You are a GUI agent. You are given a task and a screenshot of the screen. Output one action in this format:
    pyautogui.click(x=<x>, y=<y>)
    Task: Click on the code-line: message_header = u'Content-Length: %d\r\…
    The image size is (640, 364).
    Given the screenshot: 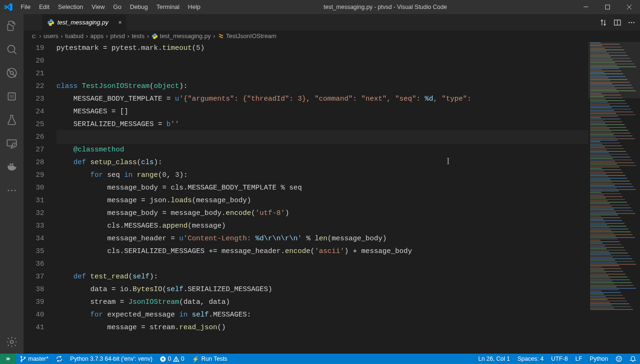 What is the action you would take?
    pyautogui.click(x=323, y=239)
    